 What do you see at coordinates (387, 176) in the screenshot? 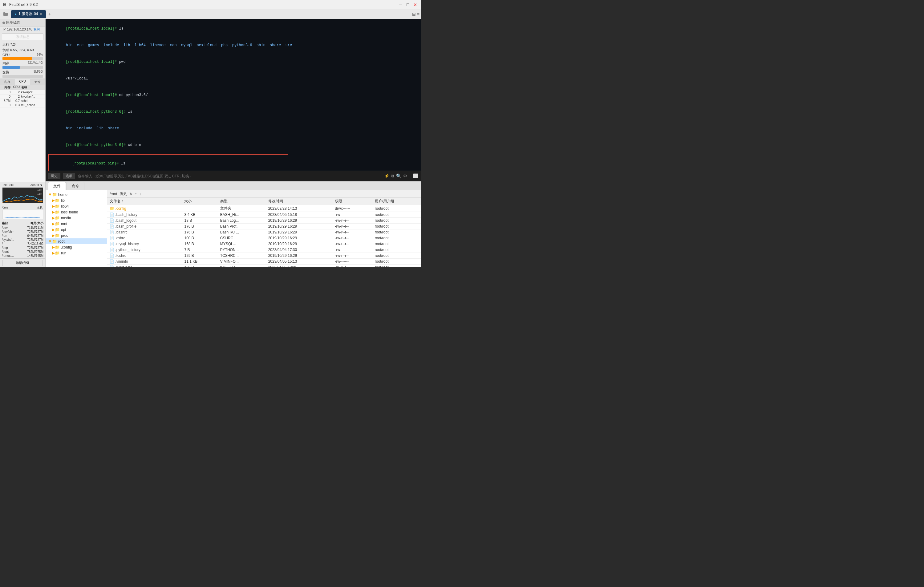
I see `lightning-icon: ⚡` at bounding box center [387, 176].